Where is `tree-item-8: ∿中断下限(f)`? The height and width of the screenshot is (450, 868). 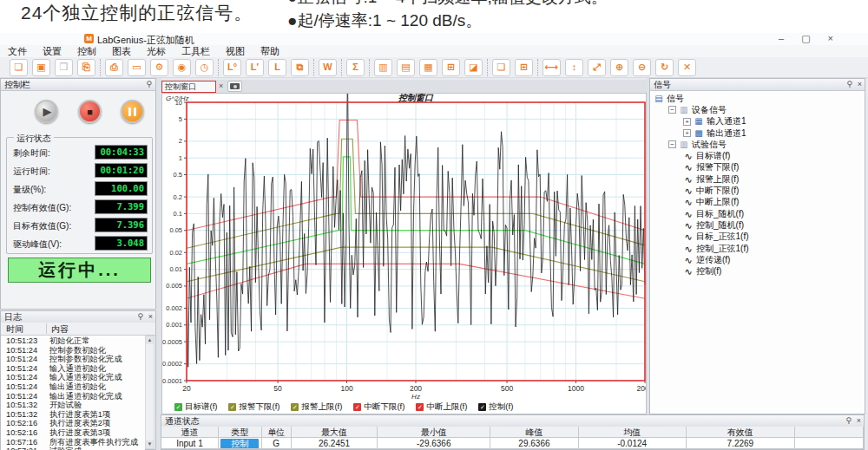 tree-item-8: ∿中断下限(f) is located at coordinates (757, 191).